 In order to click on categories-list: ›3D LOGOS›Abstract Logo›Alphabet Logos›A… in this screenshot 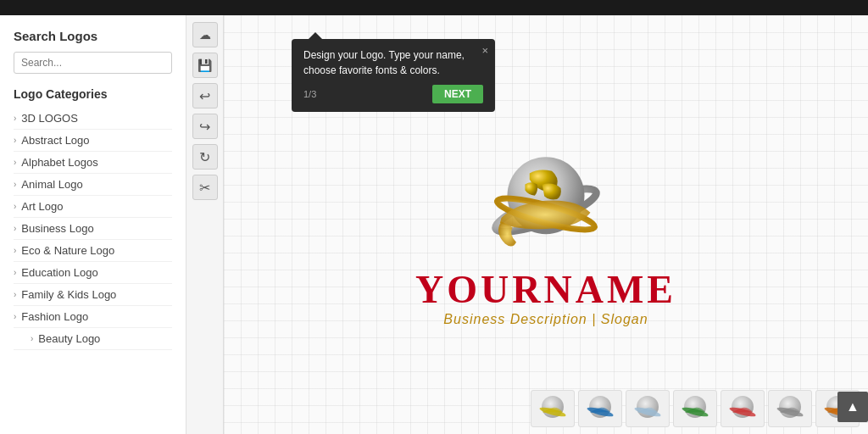, I will do `click(93, 229)`.